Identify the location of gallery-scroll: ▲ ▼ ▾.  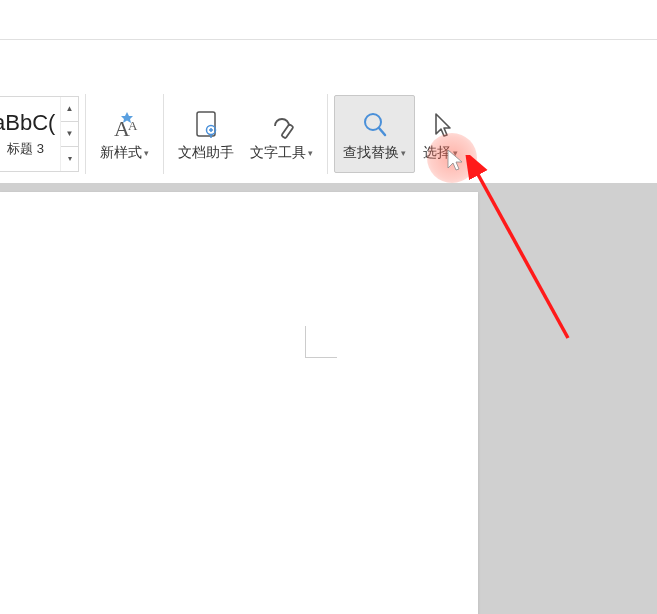
(70, 134).